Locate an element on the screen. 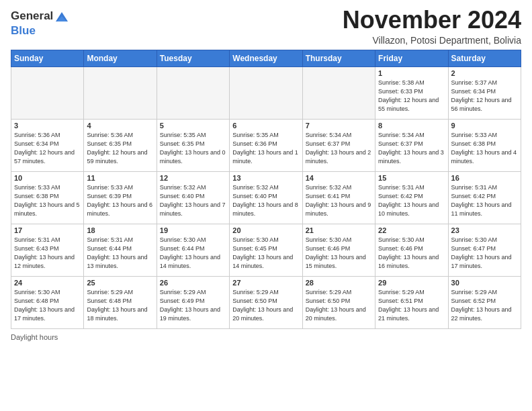 This screenshot has width=532, height=411. col-header-friday: Friday is located at coordinates (412, 58).